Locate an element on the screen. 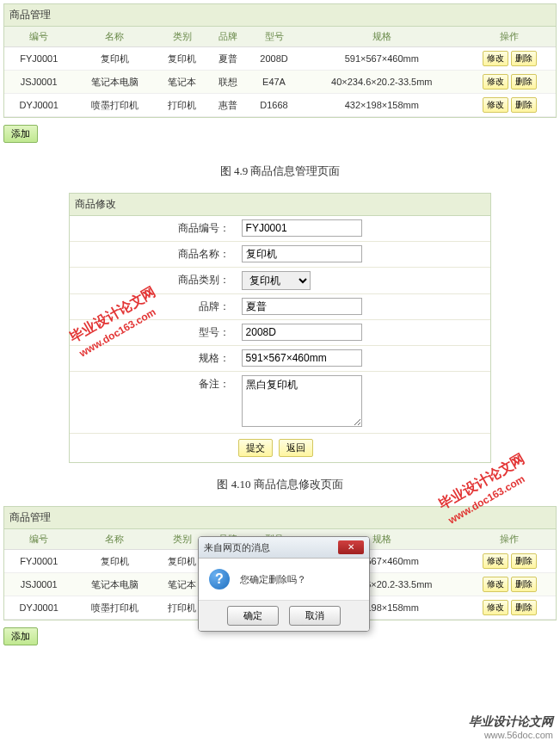 The image size is (560, 747). question-icon: ? is located at coordinates (219, 579).